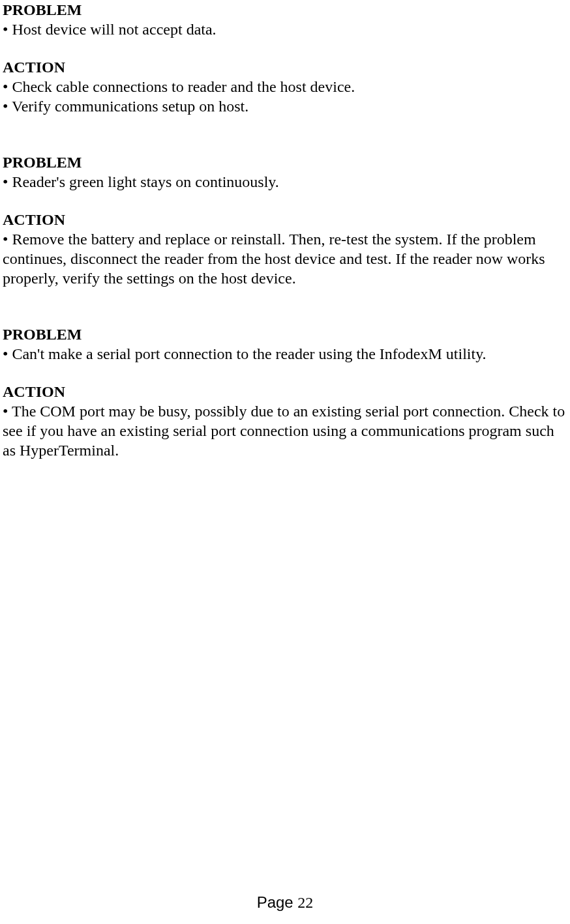 This screenshot has height=924, width=570. What do you see at coordinates (285, 354) in the screenshot?
I see `problem-item: • Can't make a serial port connection to…` at bounding box center [285, 354].